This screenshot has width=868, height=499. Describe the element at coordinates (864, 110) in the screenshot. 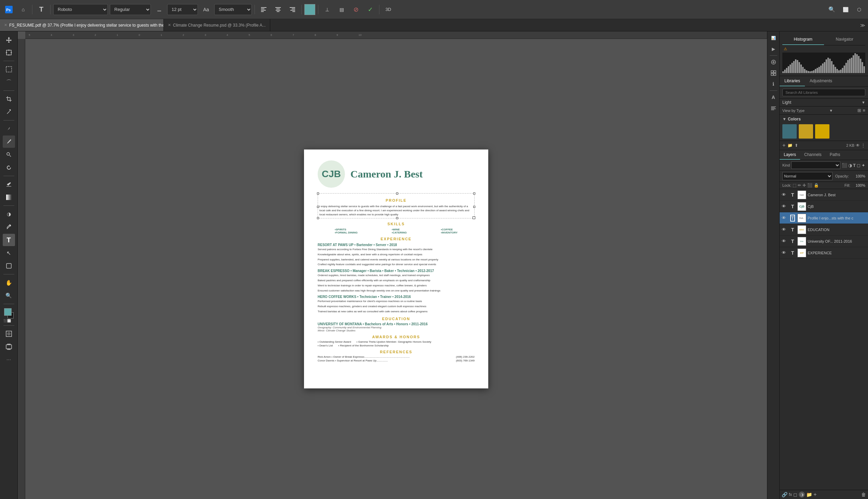

I see `list-view-icon: ≡` at that location.